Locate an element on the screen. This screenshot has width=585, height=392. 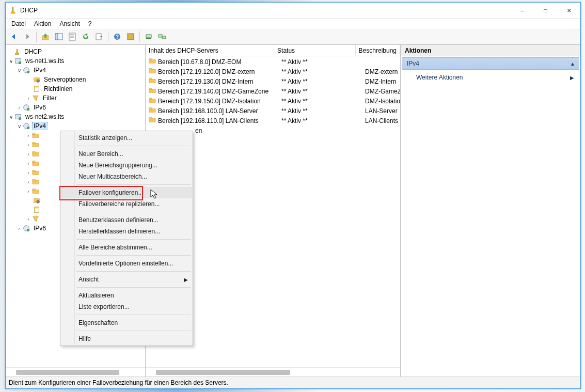
context-item: Benutzerklassen definieren... is located at coordinates (127, 220).